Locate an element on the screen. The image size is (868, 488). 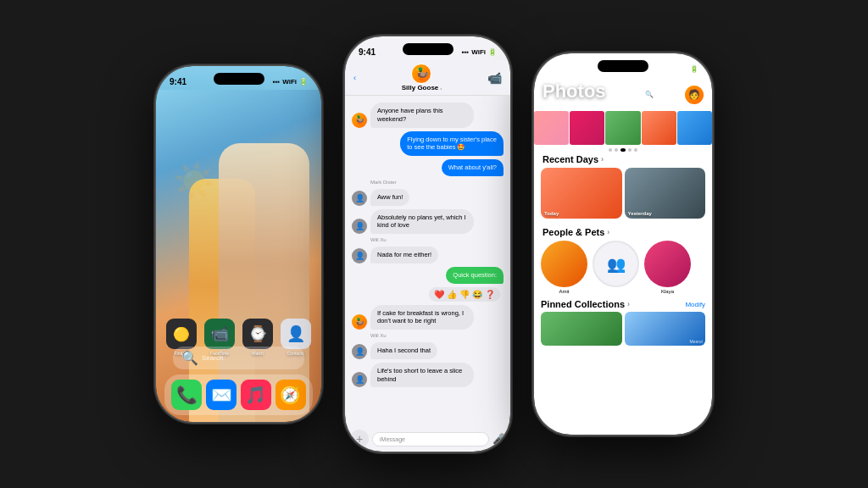
yesterday-label: Yesterday is located at coordinates (640, 214).